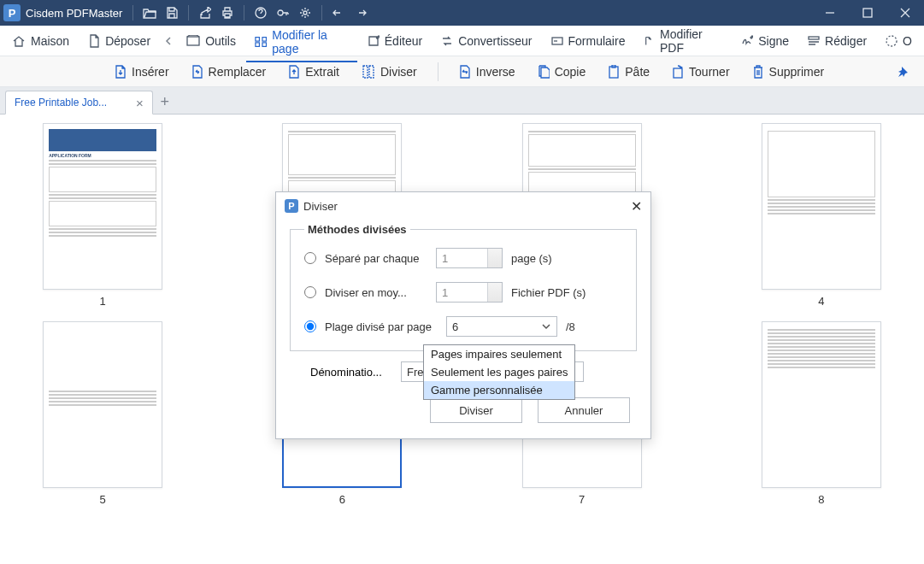 Image resolution: width=924 pixels, height=564 pixels. What do you see at coordinates (487, 72) in the screenshot?
I see `tool-reverse: Inverse` at bounding box center [487, 72].